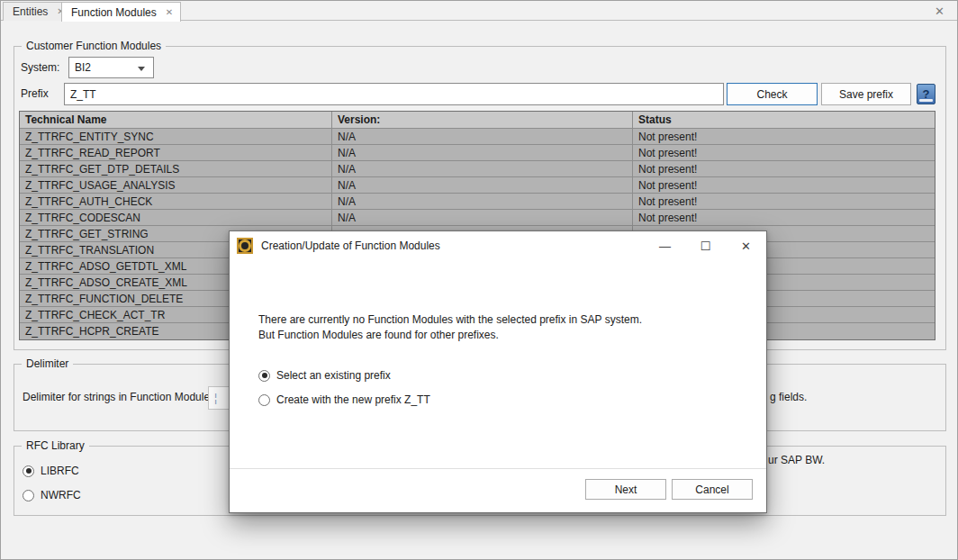 The image size is (958, 560). What do you see at coordinates (169, 13) in the screenshot?
I see `tab-function-modules-close-icon: ✕` at bounding box center [169, 13].